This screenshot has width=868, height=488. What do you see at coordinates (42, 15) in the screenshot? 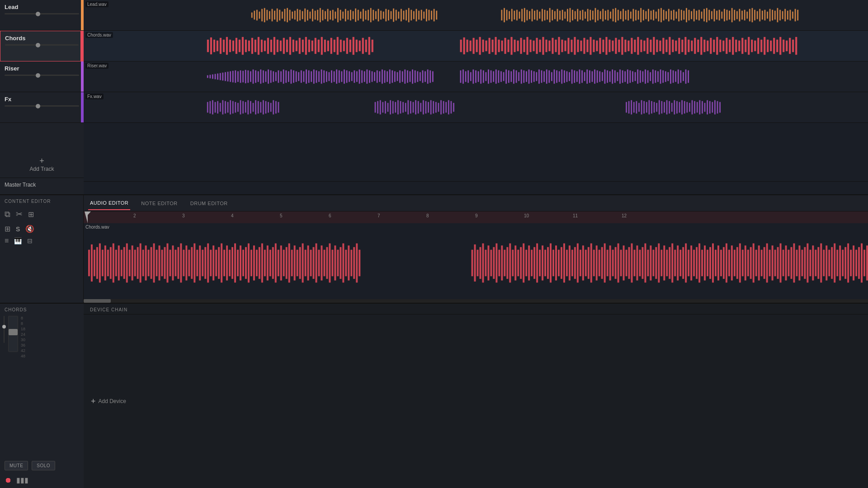
I see `track-lead: Lead` at bounding box center [42, 15].